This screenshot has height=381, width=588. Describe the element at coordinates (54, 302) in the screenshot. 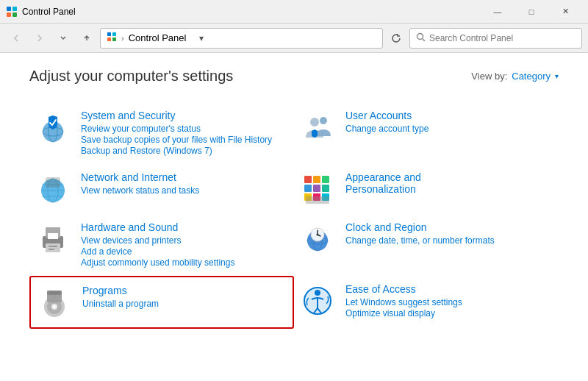

I see `programs-icon` at that location.